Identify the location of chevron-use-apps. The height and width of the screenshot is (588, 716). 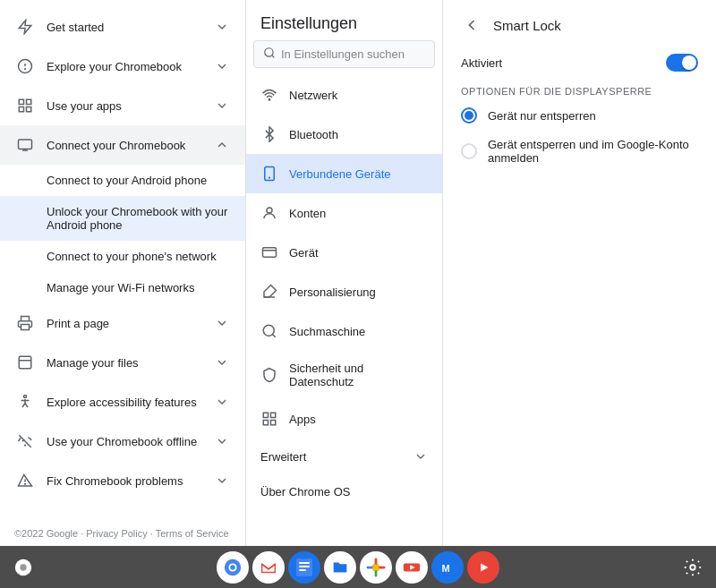
(222, 106).